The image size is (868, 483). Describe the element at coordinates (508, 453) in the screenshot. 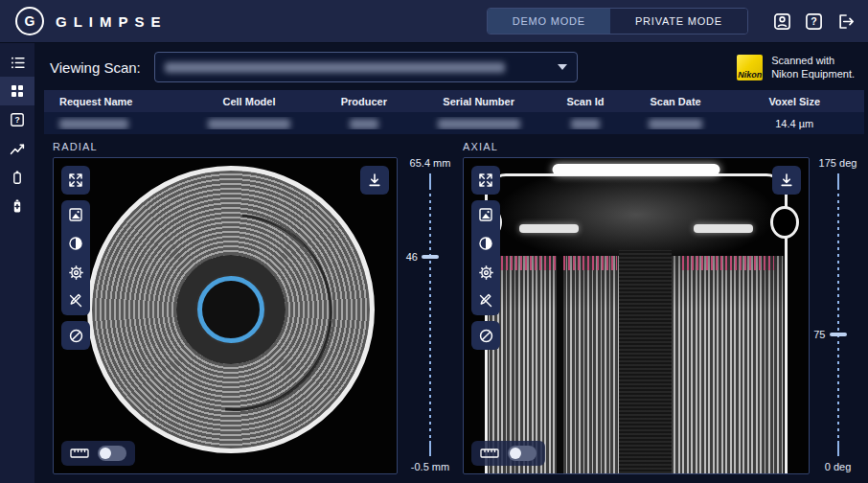

I see `axial-measure-controls` at that location.